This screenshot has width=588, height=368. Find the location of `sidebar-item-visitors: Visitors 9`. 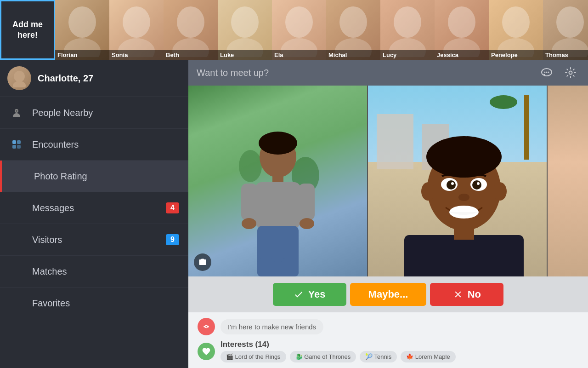

sidebar-item-visitors: Visitors 9 is located at coordinates (94, 240).